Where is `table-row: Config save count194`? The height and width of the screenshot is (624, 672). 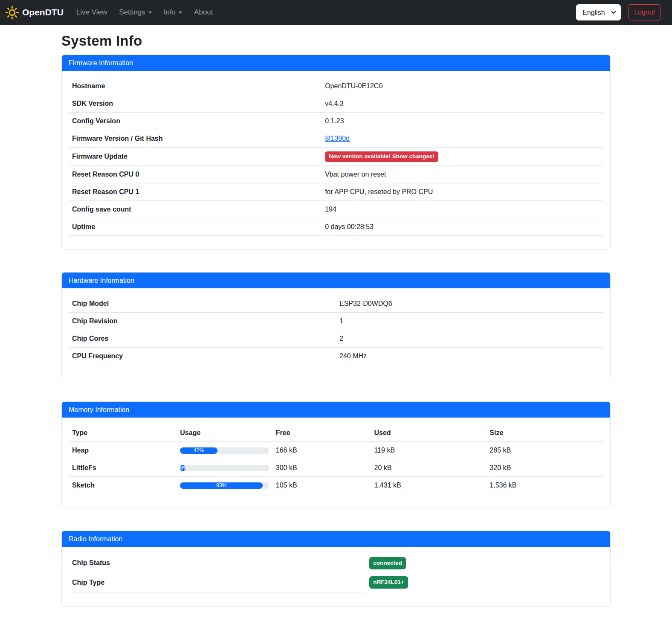 table-row: Config save count194 is located at coordinates (336, 210).